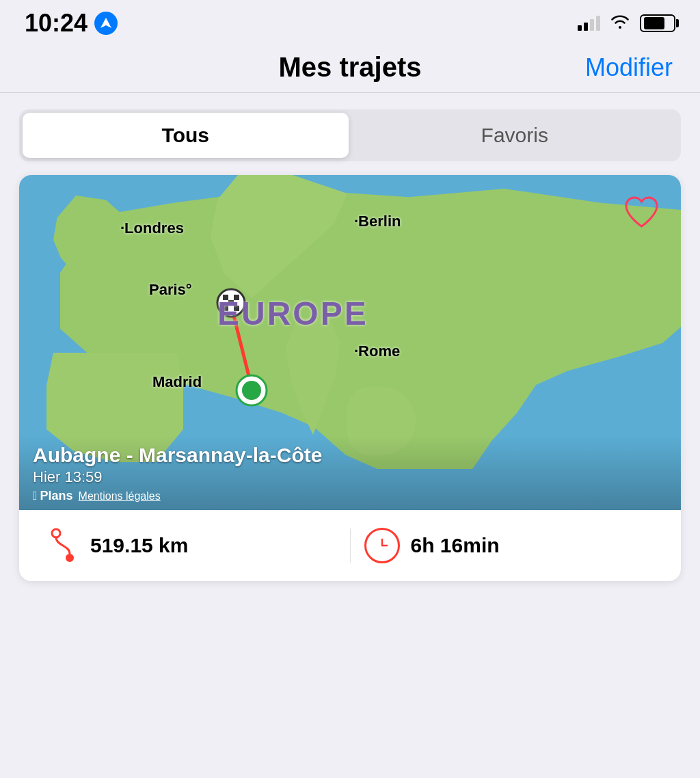 Image resolution: width=700 pixels, height=778 pixels. Describe the element at coordinates (57, 496) in the screenshot. I see `plans-label: Plans` at that location.